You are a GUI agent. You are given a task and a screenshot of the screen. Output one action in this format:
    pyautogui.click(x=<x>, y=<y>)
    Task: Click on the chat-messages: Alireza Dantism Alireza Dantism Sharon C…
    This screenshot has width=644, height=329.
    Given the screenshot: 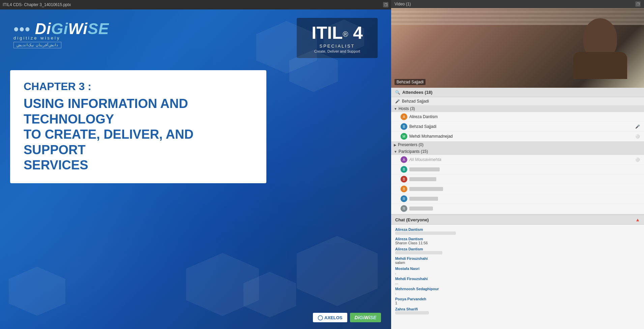 What is the action you would take?
    pyautogui.click(x=518, y=277)
    